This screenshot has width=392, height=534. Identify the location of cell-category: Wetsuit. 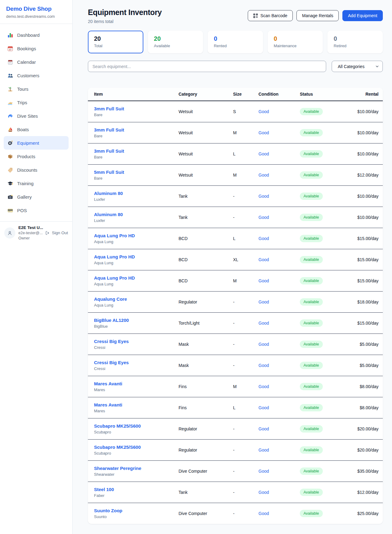
(206, 112).